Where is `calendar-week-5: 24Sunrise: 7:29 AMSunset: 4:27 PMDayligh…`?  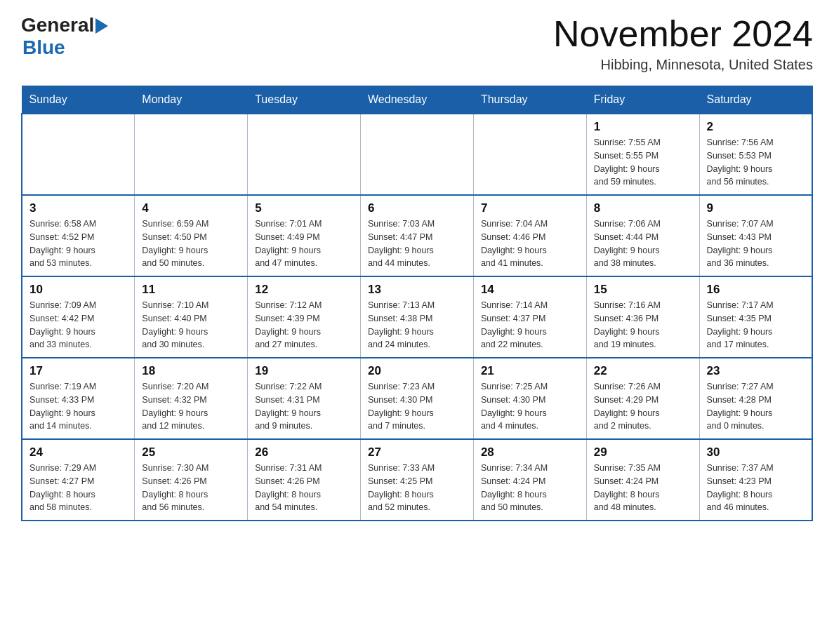 calendar-week-5: 24Sunrise: 7:29 AMSunset: 4:27 PMDayligh… is located at coordinates (417, 480).